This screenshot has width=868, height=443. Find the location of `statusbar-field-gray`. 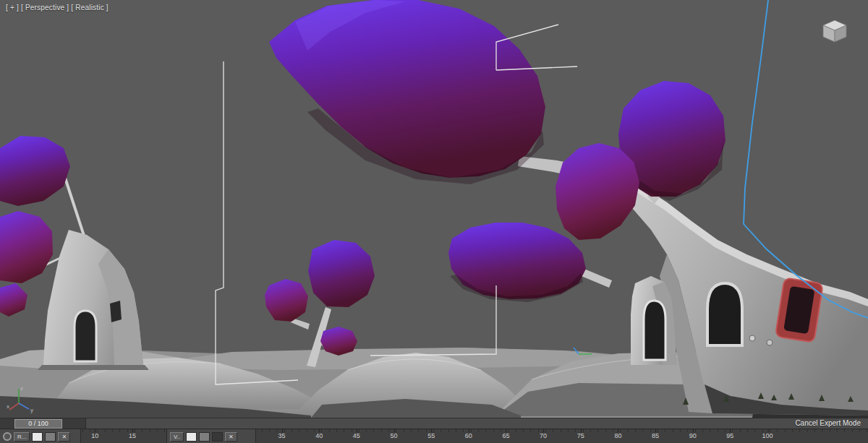

statusbar-field-gray is located at coordinates (51, 436).